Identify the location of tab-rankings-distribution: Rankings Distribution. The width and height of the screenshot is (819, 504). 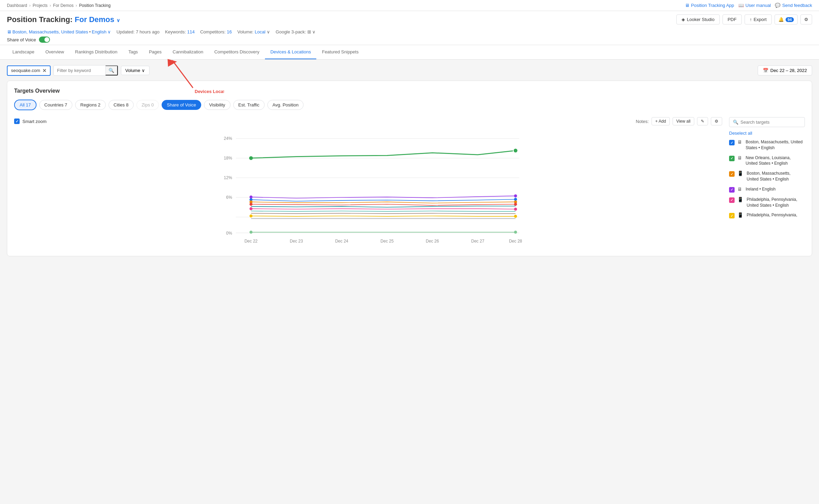
(96, 52).